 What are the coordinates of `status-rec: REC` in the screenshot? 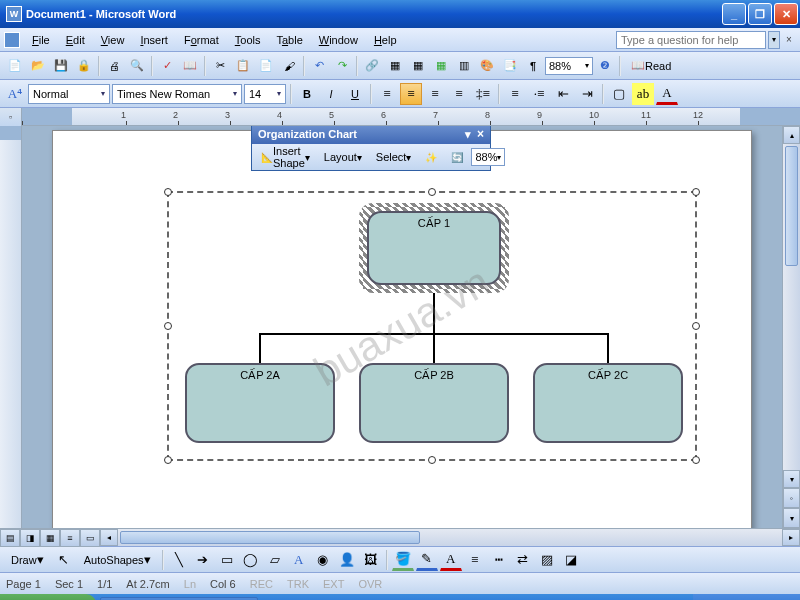 It's located at (262, 584).